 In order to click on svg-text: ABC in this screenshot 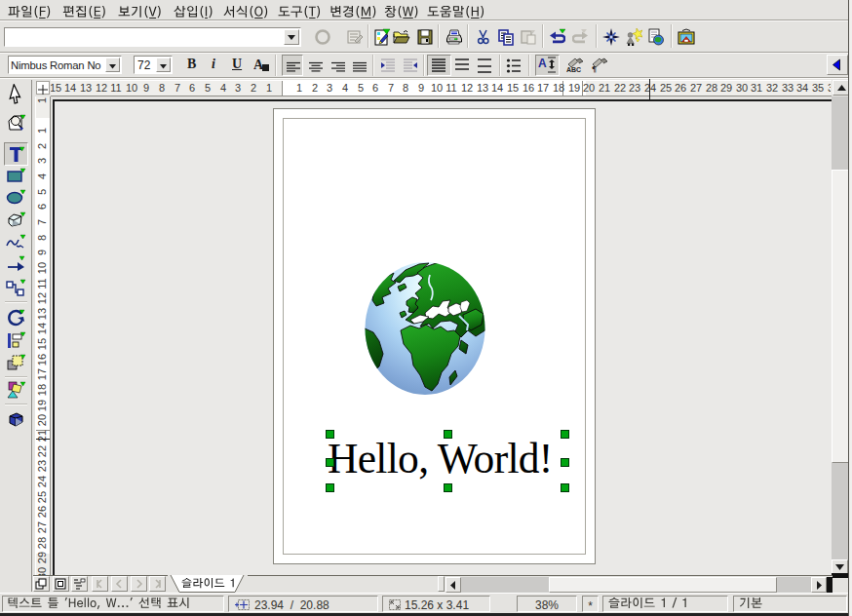, I will do `click(573, 70)`.